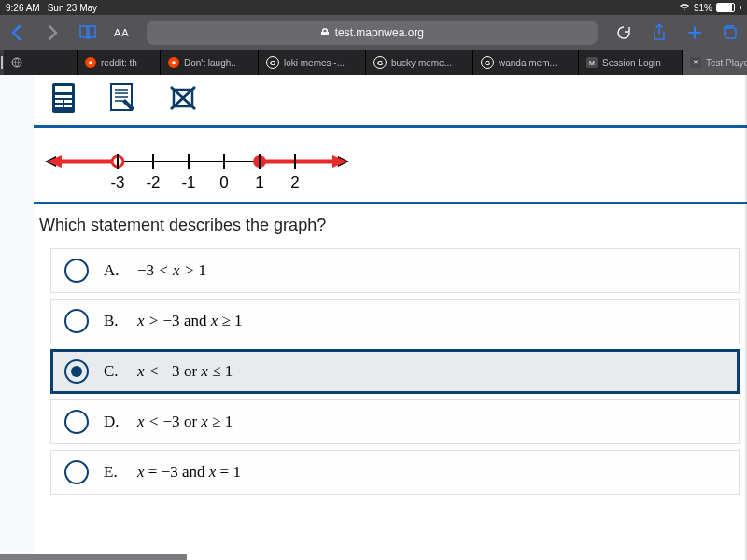 The height and width of the screenshot is (560, 747). I want to click on choice-letter: A., so click(113, 271).